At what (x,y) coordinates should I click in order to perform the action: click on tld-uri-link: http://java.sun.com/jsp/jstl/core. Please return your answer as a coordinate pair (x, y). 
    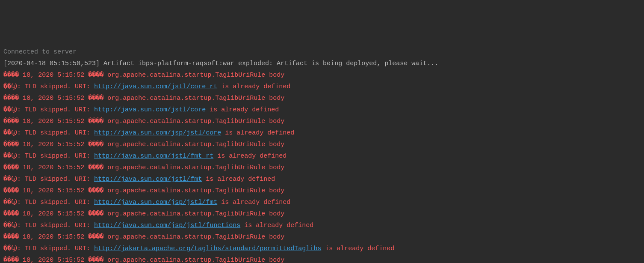
    Looking at the image, I should click on (157, 133).